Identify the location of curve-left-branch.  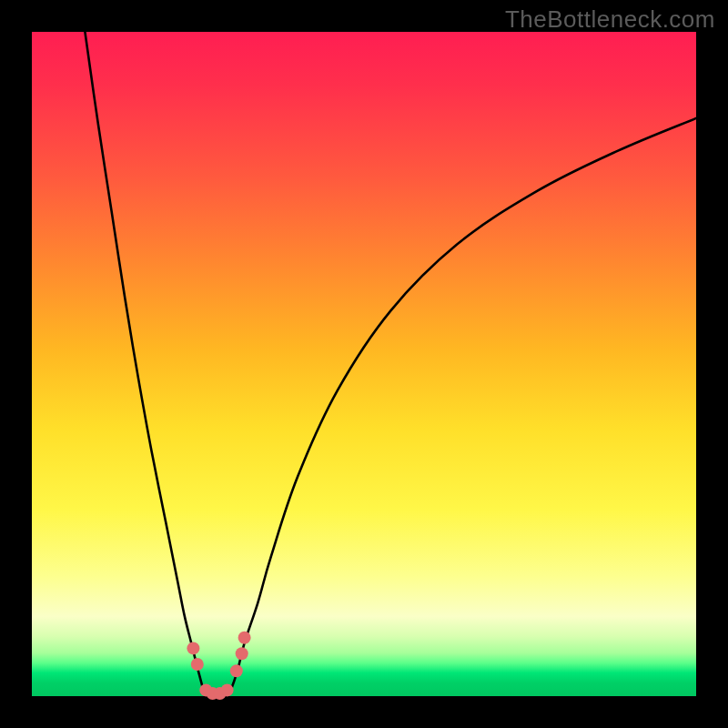
(144, 360).